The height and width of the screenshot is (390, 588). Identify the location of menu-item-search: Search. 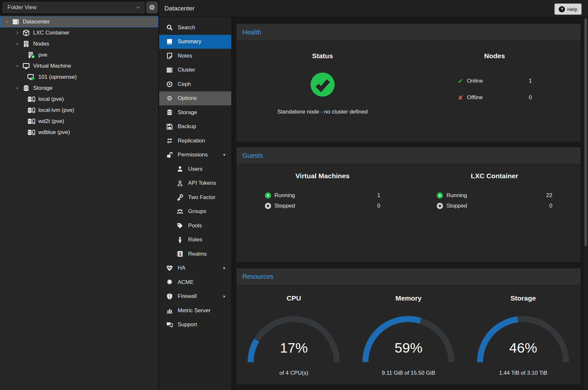
(195, 28).